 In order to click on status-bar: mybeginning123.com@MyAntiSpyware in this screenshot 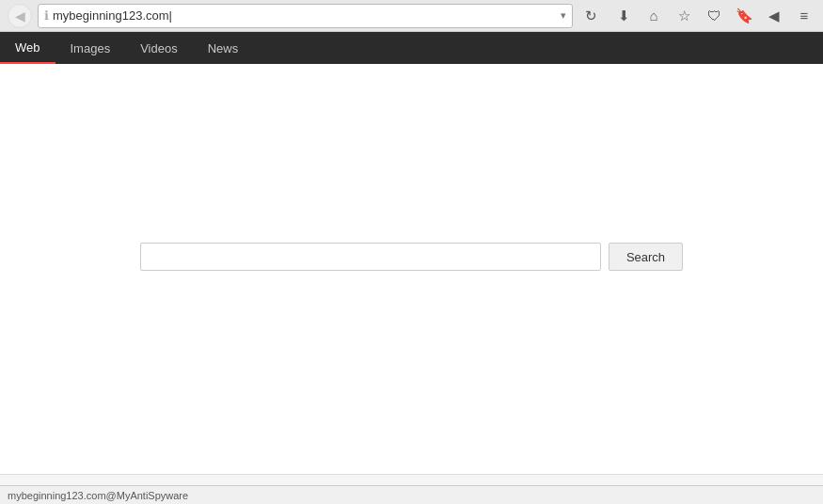, I will do `click(412, 495)`.